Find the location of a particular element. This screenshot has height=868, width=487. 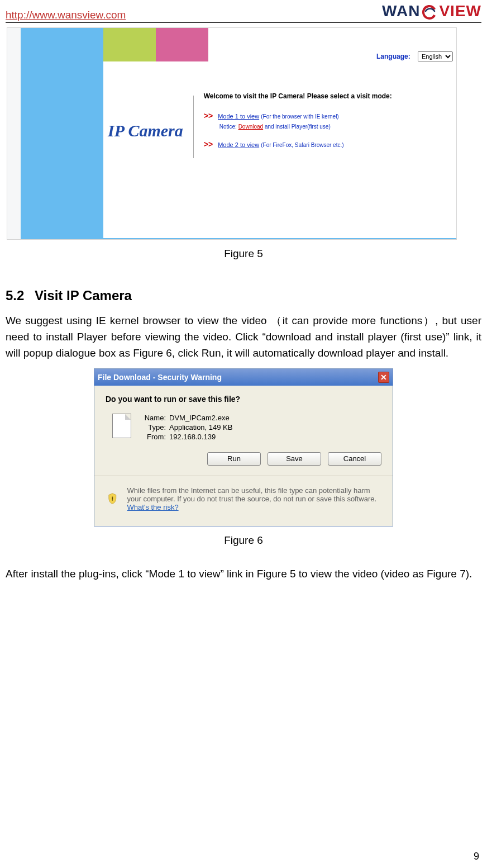

download-link: Download is located at coordinates (251, 126).